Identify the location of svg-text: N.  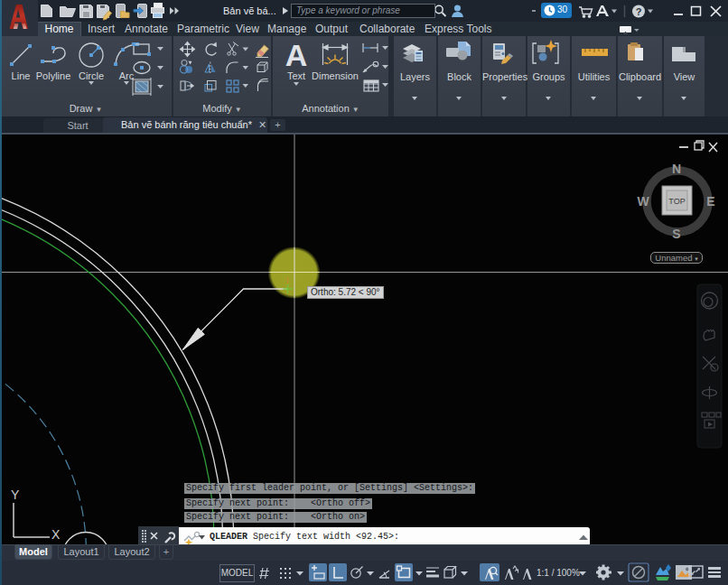
(677, 169).